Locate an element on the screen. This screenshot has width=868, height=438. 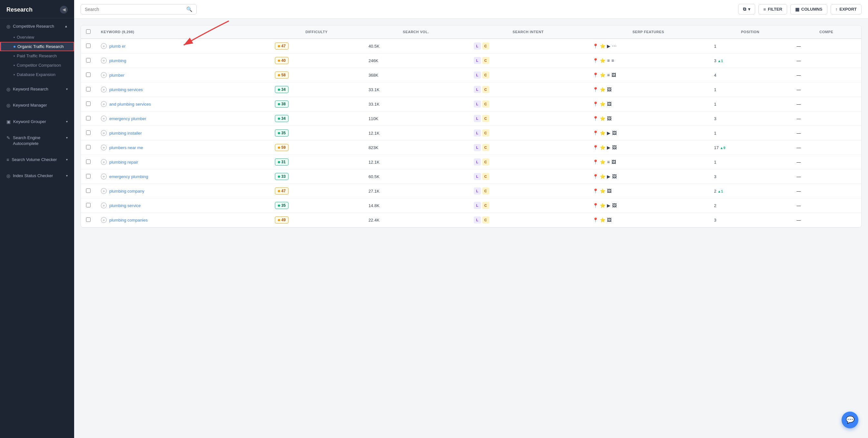
search-volume-value: 33.1K is located at coordinates (374, 90).